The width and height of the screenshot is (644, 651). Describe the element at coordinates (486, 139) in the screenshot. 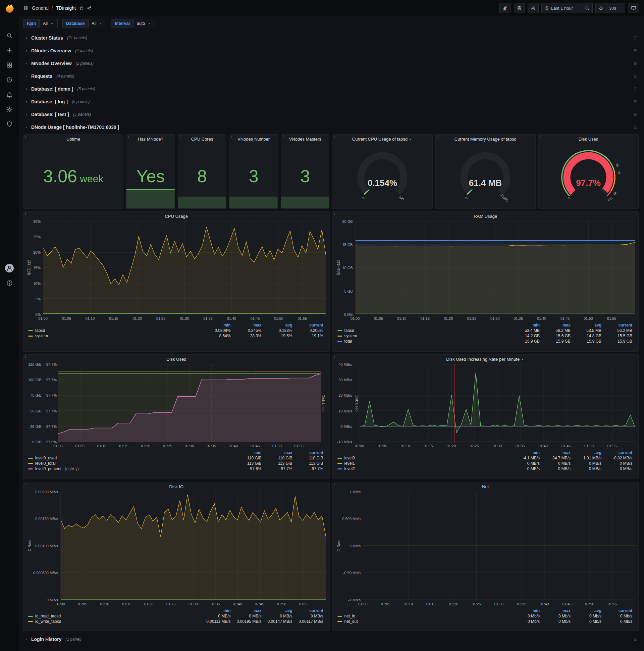

I see `panel-header: iCurrent Memory Usage of taosd` at that location.